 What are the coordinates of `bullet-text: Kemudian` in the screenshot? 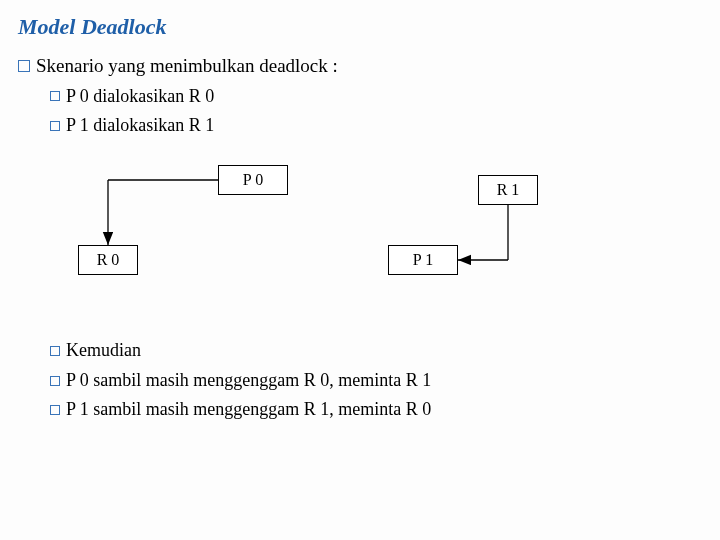 It's located at (104, 350).